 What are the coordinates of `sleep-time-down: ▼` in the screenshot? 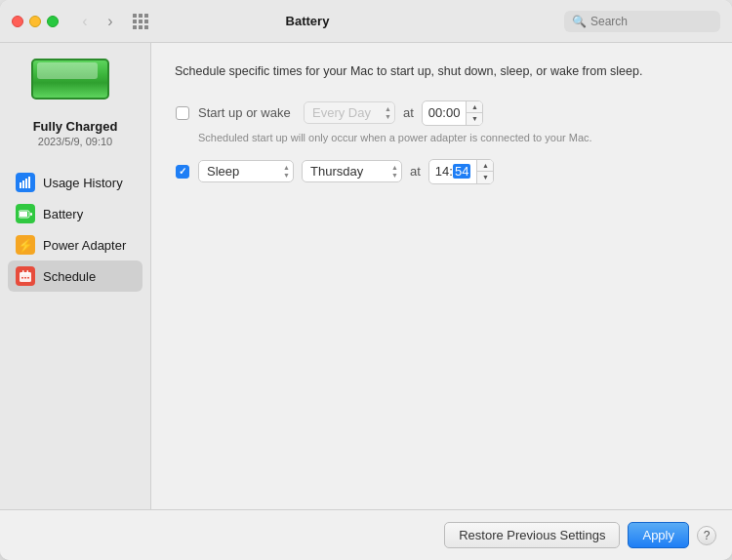 It's located at (485, 178).